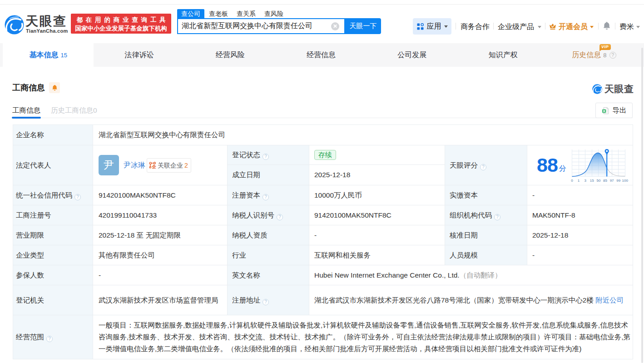  What do you see at coordinates (594, 55) in the screenshot?
I see `tab-history-info: 历史信息8?VIP` at bounding box center [594, 55].